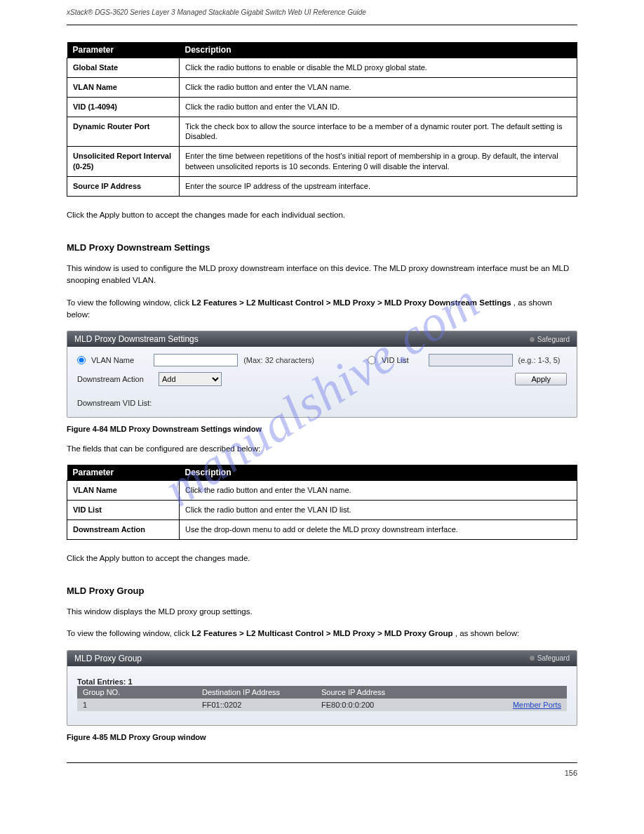 This screenshot has height=834, width=644. Describe the element at coordinates (322, 403) in the screenshot. I see `downstream-vid-list-label: Downstream VID List:` at that location.